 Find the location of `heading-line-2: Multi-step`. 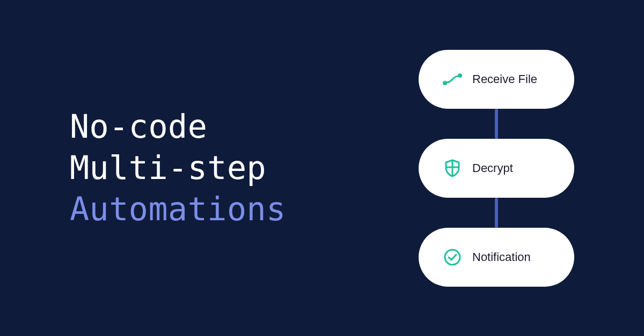

heading-line-2: Multi-step is located at coordinates (233, 168).